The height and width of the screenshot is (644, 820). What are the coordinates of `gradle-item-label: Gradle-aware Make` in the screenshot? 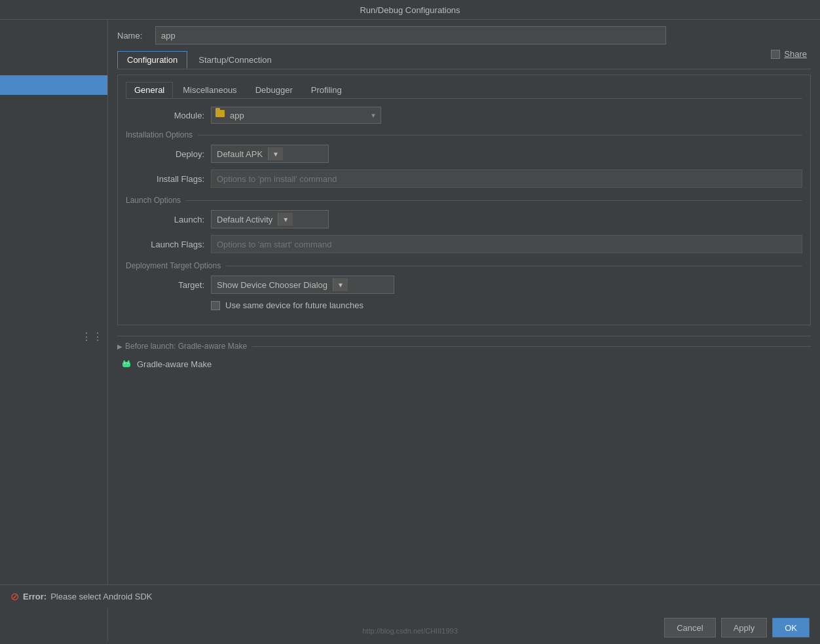 It's located at (174, 364).